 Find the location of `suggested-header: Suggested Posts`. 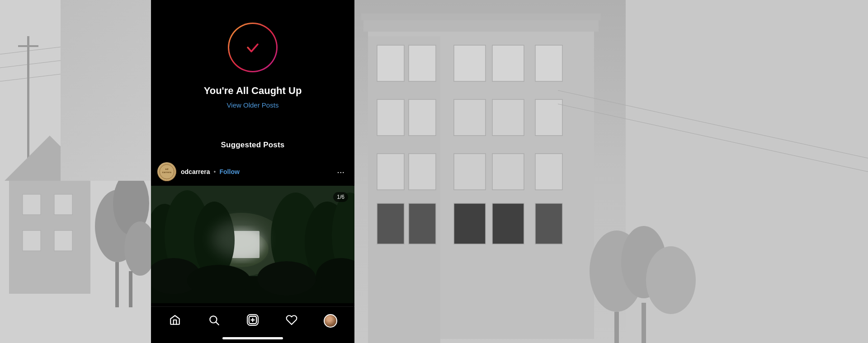

suggested-header: Suggested Posts is located at coordinates (253, 142).